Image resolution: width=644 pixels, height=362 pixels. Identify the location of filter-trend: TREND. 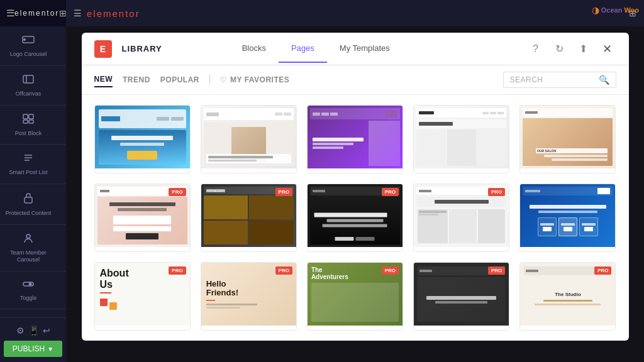
(136, 80).